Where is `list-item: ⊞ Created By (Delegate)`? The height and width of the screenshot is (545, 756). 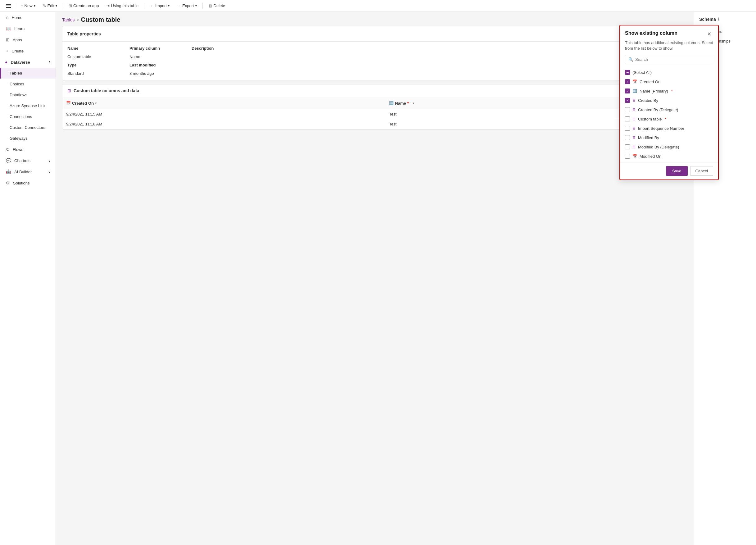 list-item: ⊞ Created By (Delegate) is located at coordinates (669, 110).